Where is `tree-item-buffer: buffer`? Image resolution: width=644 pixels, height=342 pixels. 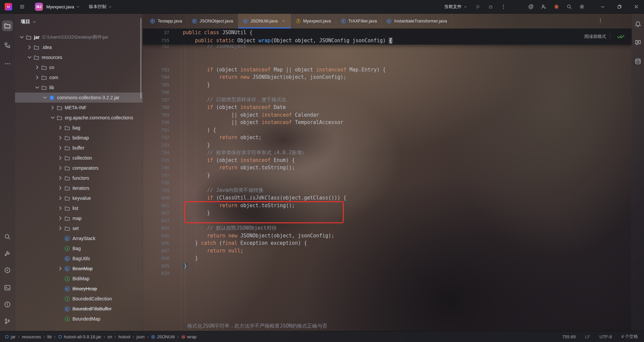 tree-item-buffer: buffer is located at coordinates (78, 148).